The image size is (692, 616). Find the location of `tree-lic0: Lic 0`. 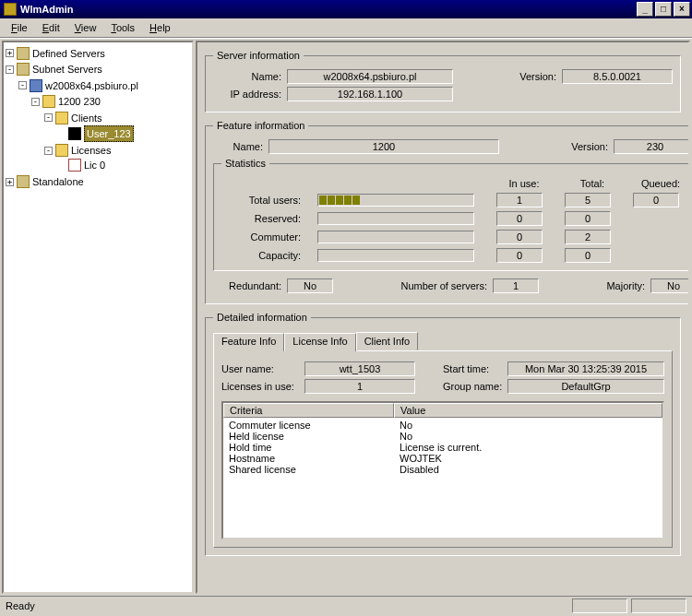

tree-lic0: Lic 0 is located at coordinates (81, 165).